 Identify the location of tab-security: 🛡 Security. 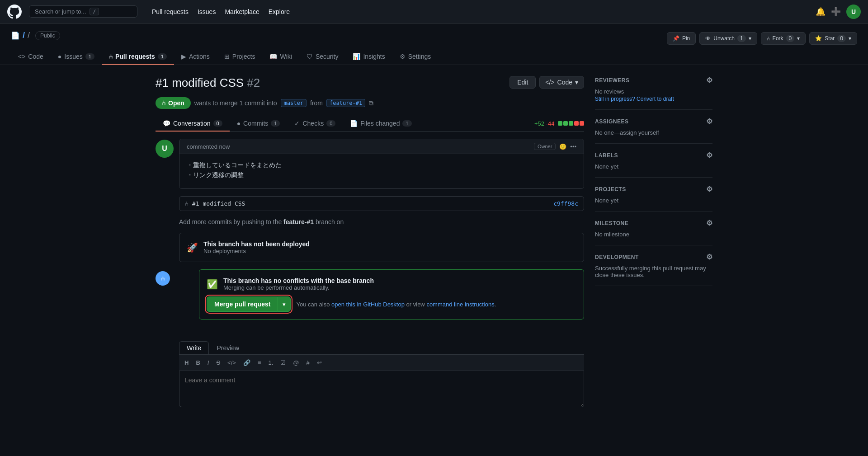
(323, 57).